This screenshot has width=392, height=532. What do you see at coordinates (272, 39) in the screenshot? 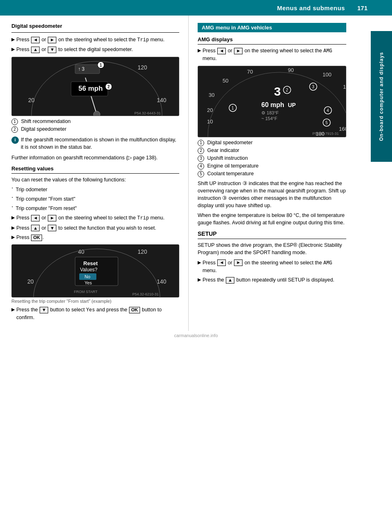
I see `amg-displays-title: AMG displays` at bounding box center [272, 39].